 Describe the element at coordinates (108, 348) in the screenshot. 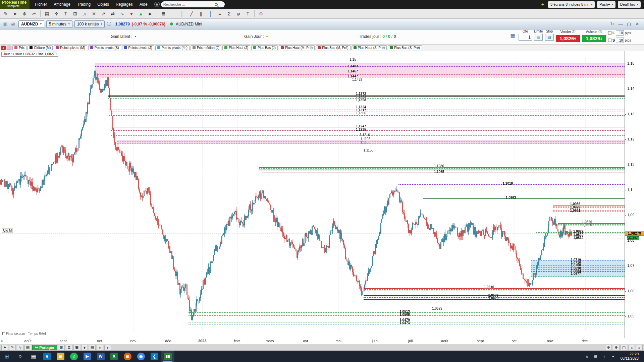

I see `shortcut-blue-icon: ●` at that location.